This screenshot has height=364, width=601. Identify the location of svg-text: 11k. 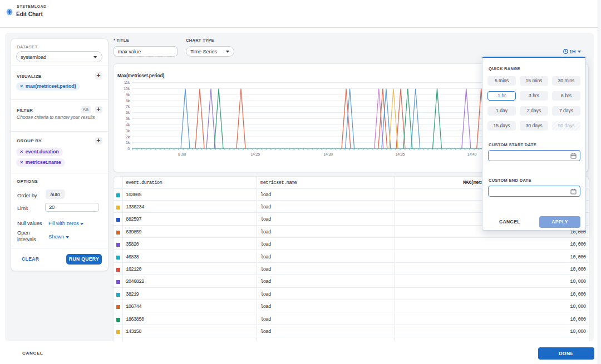
(127, 82).